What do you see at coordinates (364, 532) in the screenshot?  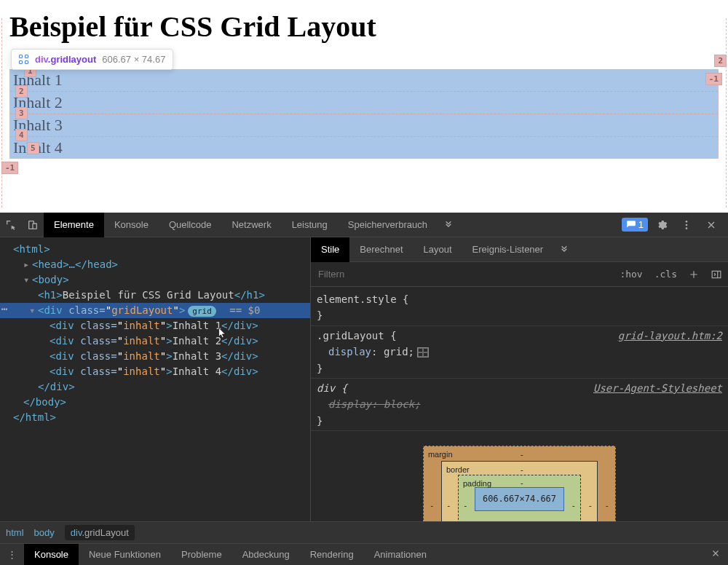 I see `dom-breadcrumb: html body div.gridLayout` at bounding box center [364, 532].